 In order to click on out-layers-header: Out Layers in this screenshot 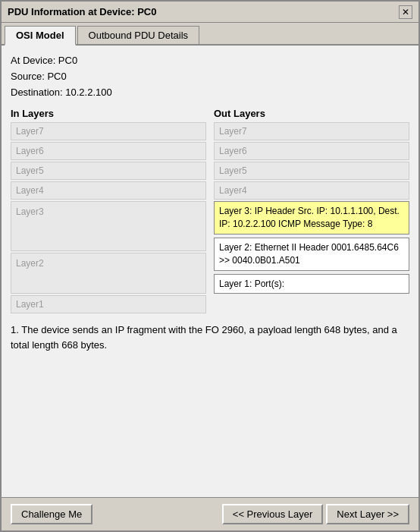, I will do `click(312, 114)`.